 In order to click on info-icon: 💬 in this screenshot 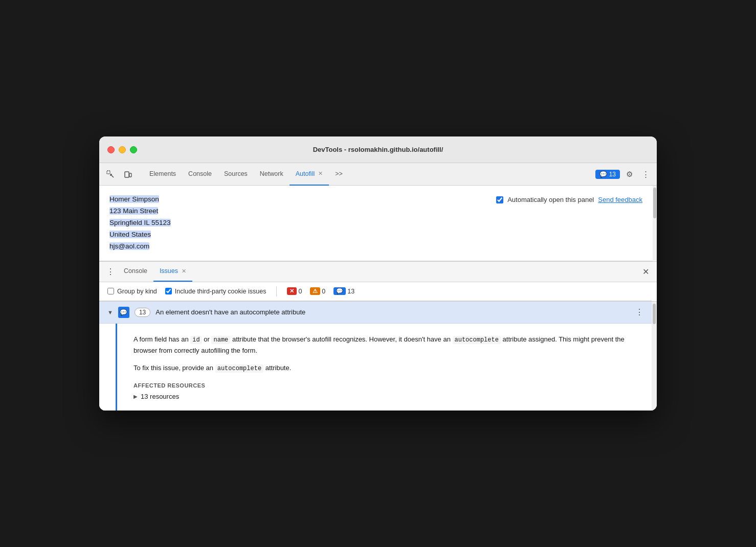, I will do `click(340, 291)`.